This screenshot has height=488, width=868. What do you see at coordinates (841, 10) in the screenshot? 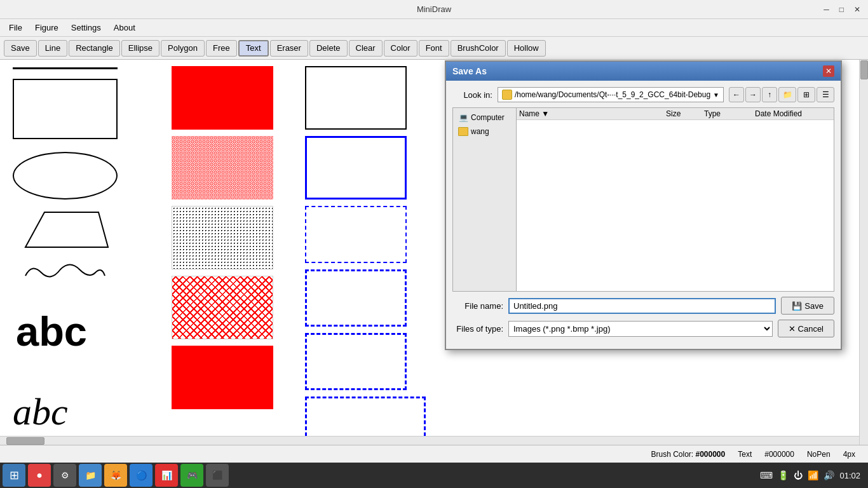
I see `restore-button: □` at bounding box center [841, 10].